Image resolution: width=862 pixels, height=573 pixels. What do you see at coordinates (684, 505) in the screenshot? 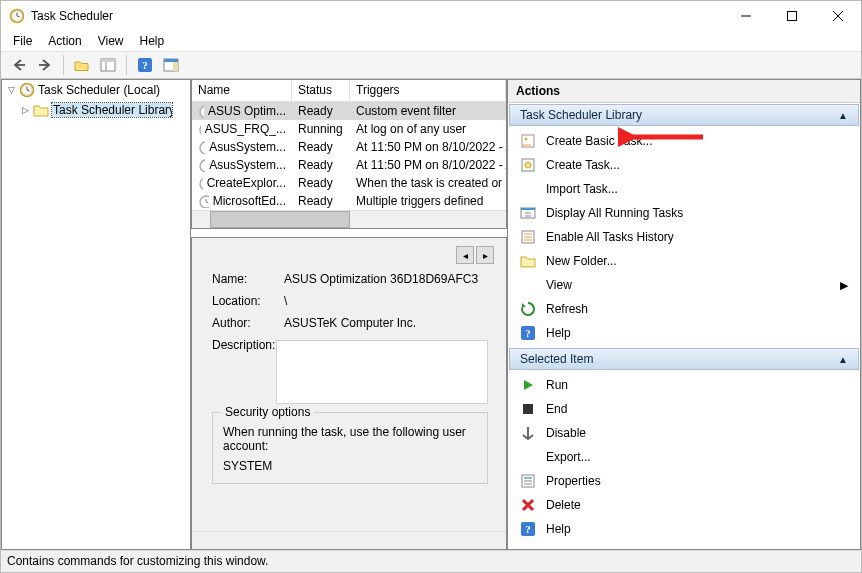
I see `action-item-delete: Delete` at bounding box center [684, 505].